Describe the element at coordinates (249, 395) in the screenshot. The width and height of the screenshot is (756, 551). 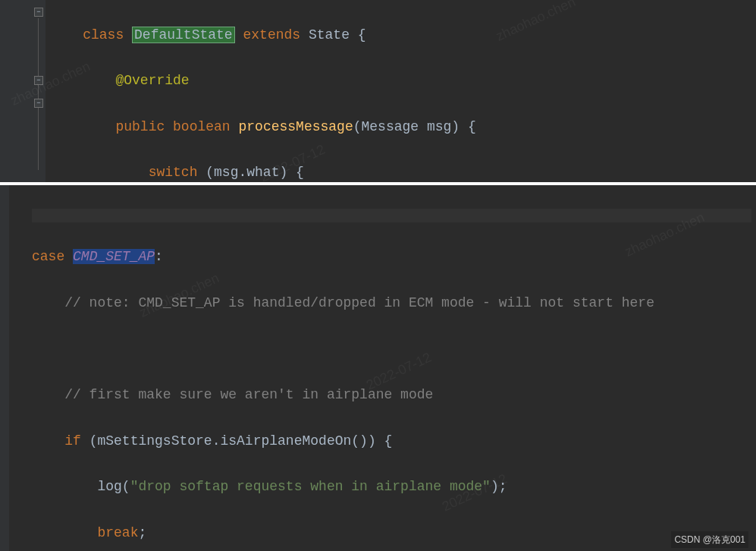
I see `comment: // first make sure we aren't in airplane…` at that location.